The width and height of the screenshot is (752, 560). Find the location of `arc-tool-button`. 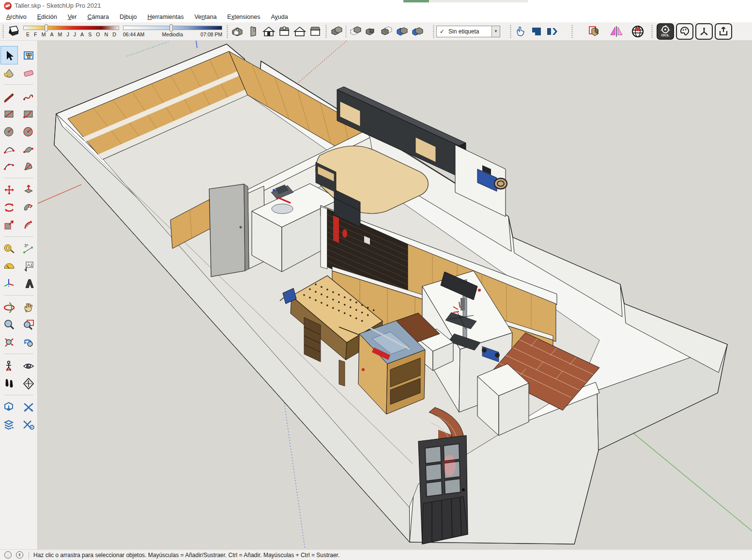

arc-tool-button is located at coordinates (9, 149).